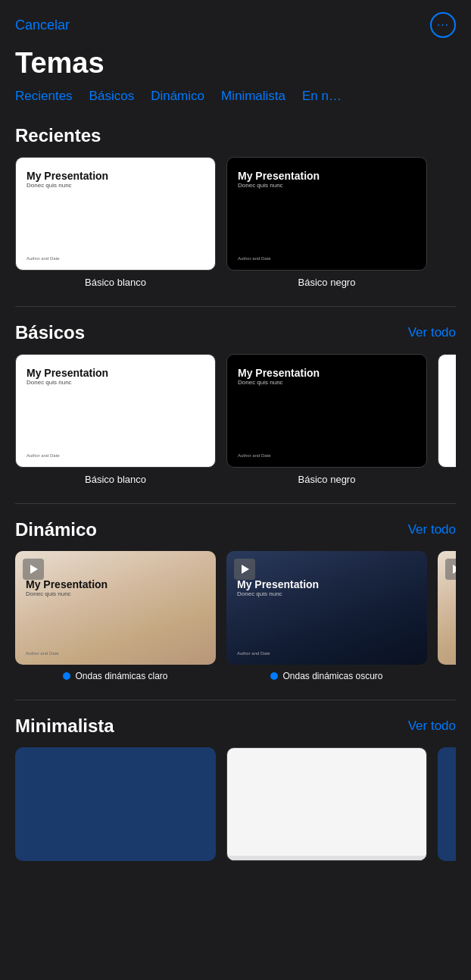 Image resolution: width=471 pixels, height=980 pixels. What do you see at coordinates (447, 804) in the screenshot?
I see `theme-thumbnail-partial-minimalista` at bounding box center [447, 804].